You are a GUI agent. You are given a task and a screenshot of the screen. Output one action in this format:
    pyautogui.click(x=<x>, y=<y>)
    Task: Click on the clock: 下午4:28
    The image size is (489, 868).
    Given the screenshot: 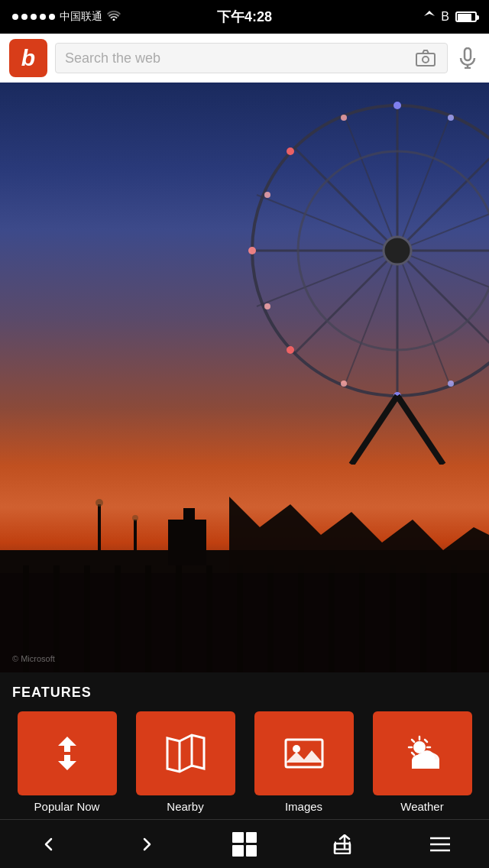 What is the action you would take?
    pyautogui.click(x=244, y=17)
    